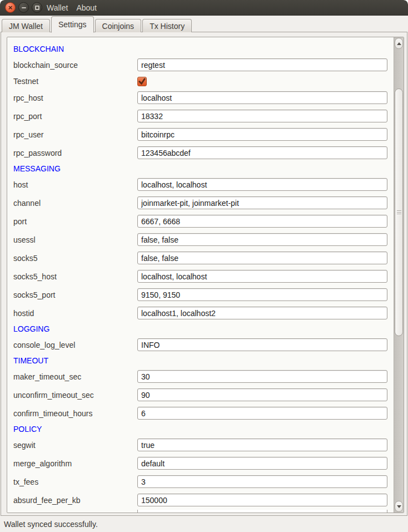 The width and height of the screenshot is (408, 532). What do you see at coordinates (76, 135) in the screenshot?
I see `field-label: rpc_user` at bounding box center [76, 135].